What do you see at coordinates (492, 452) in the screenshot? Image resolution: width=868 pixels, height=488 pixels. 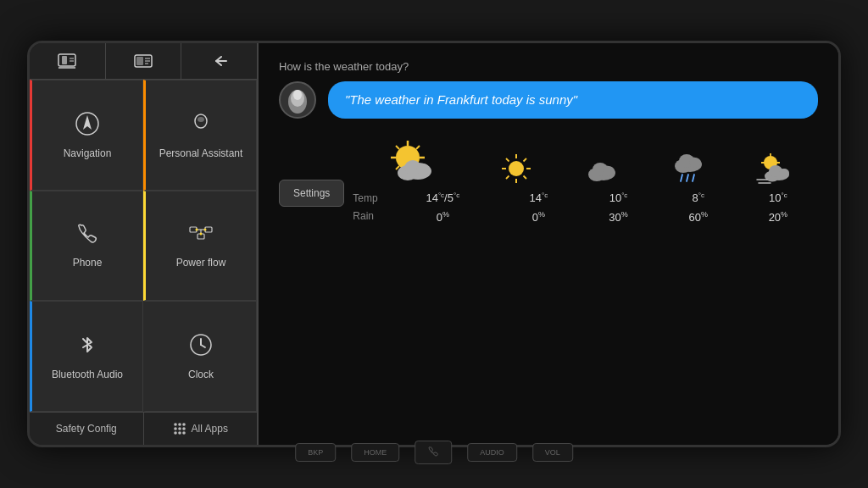 I see `audio-btn: AUDIO` at bounding box center [492, 452].